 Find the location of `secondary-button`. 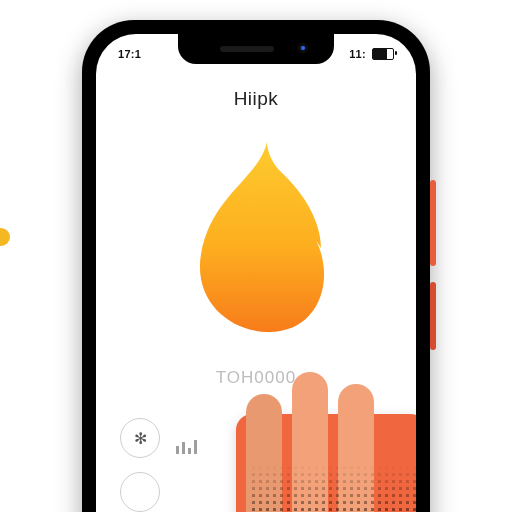

secondary-button is located at coordinates (140, 492).